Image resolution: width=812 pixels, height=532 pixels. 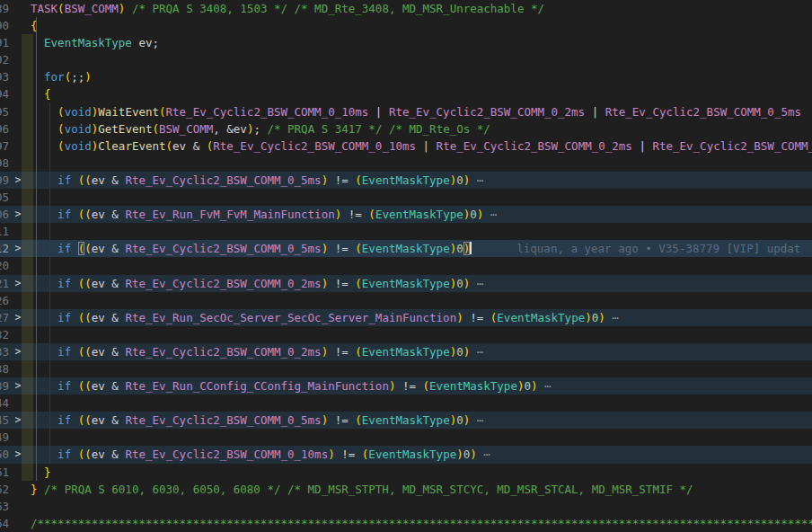 I want to click on code-token: {, so click(x=34, y=25).